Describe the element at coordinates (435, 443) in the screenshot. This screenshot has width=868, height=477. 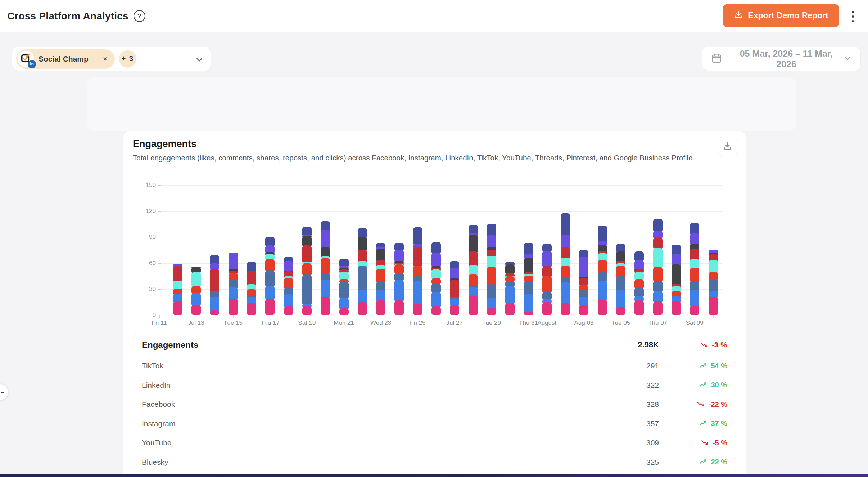
I see `table-row: YouTube309-5 %` at that location.